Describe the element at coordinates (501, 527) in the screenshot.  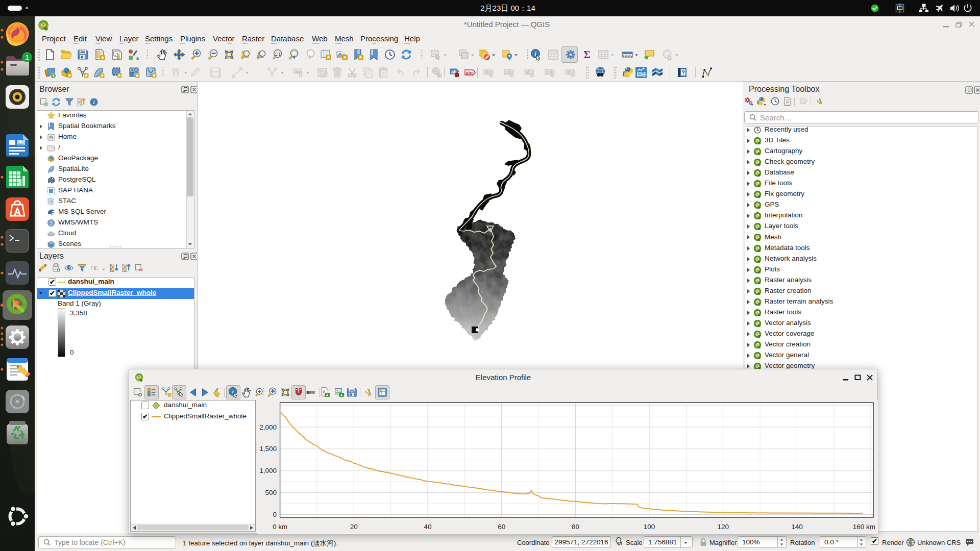
I see `svg-text: 60` at that location.